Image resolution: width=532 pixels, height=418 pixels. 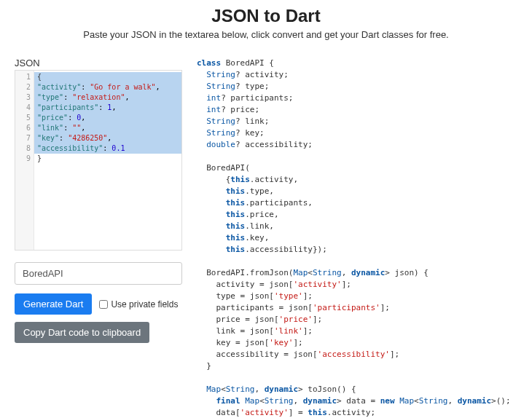 What do you see at coordinates (87, 138) in the screenshot?
I see `json-token: "4286250"` at bounding box center [87, 138].